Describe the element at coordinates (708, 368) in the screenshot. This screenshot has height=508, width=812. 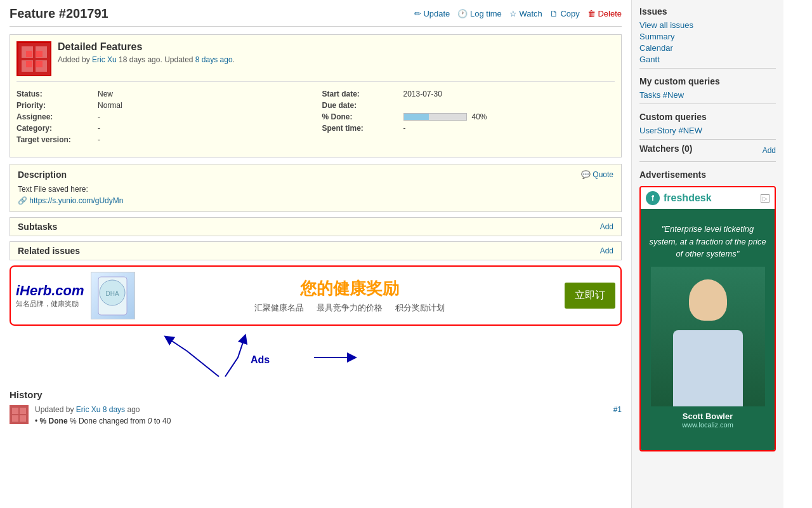
I see `person-body` at that location.